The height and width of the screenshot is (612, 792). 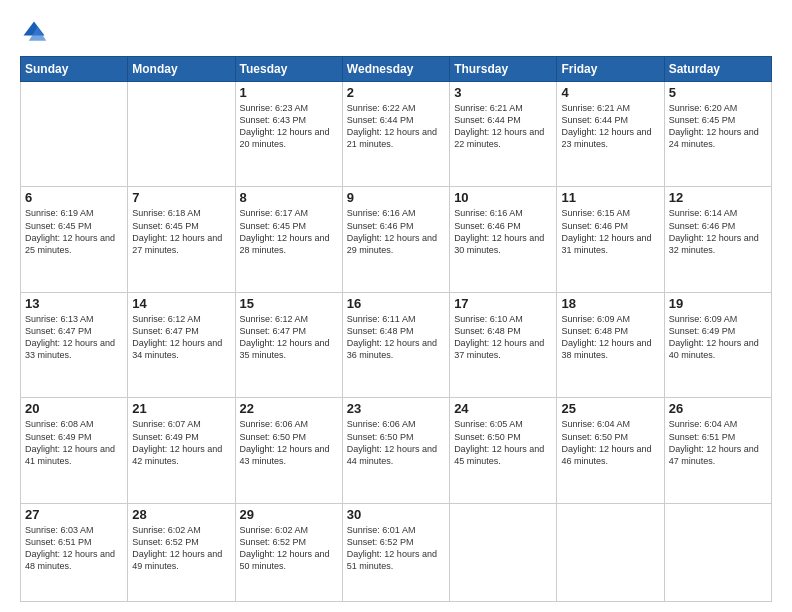 I want to click on calendar-cell: 19Sunrise: 6:09 AM Sunset: 6:49 PM Dayli…, so click(x=718, y=344).